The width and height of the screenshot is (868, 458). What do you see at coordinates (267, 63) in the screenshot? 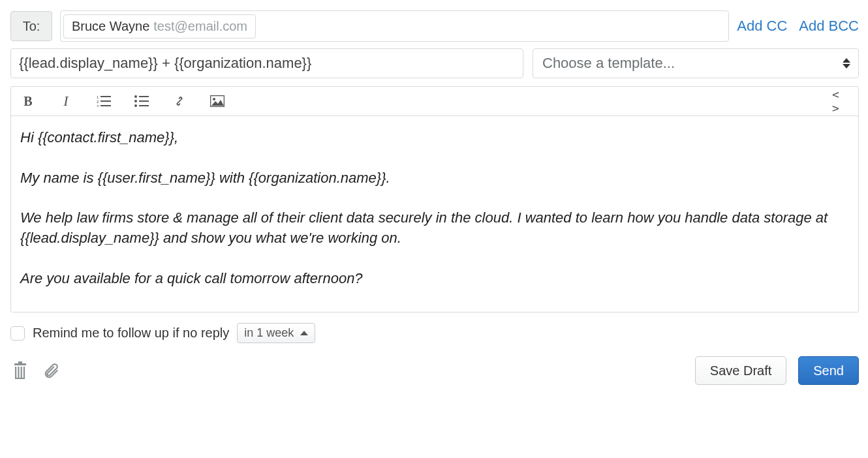
I see `subject-input` at bounding box center [267, 63].